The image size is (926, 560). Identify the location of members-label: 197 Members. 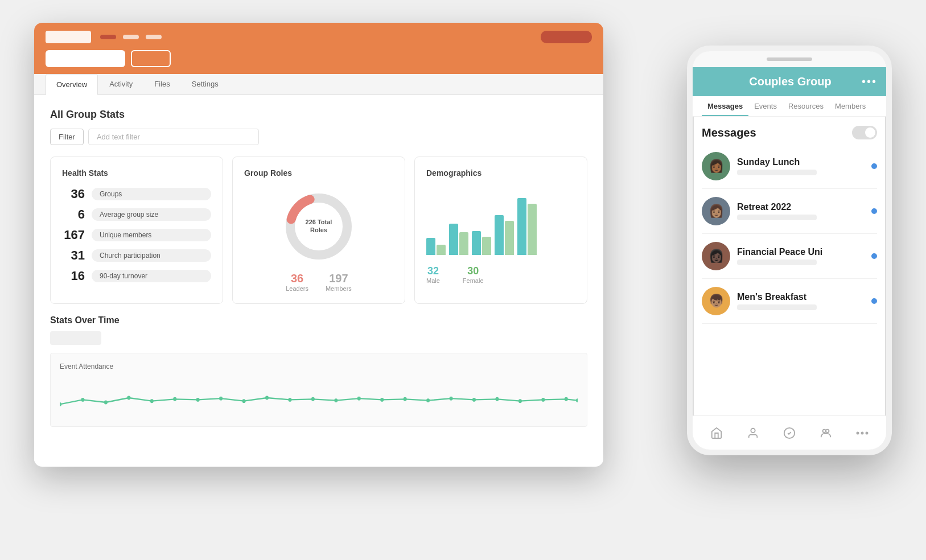
(339, 282).